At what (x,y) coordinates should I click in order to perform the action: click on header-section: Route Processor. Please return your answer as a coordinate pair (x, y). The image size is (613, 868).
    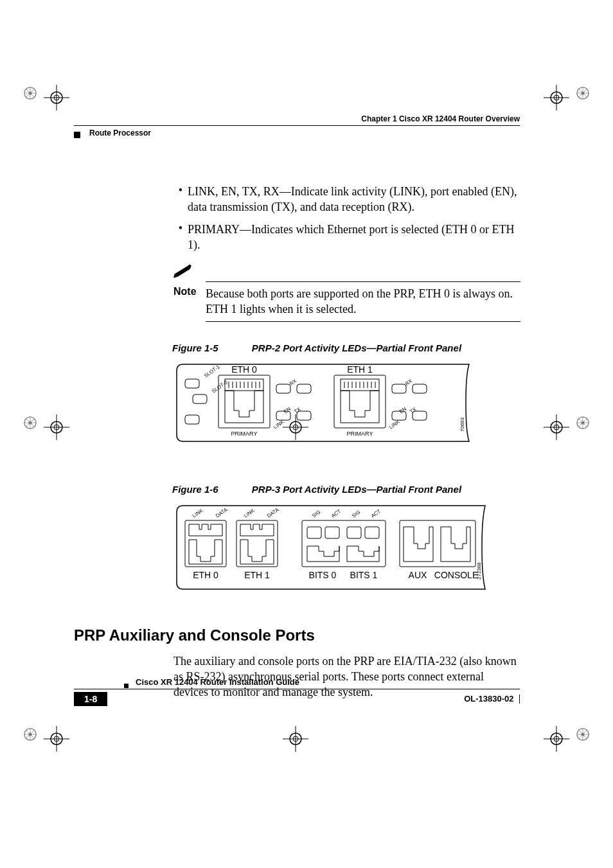
    Looking at the image, I should click on (120, 133).